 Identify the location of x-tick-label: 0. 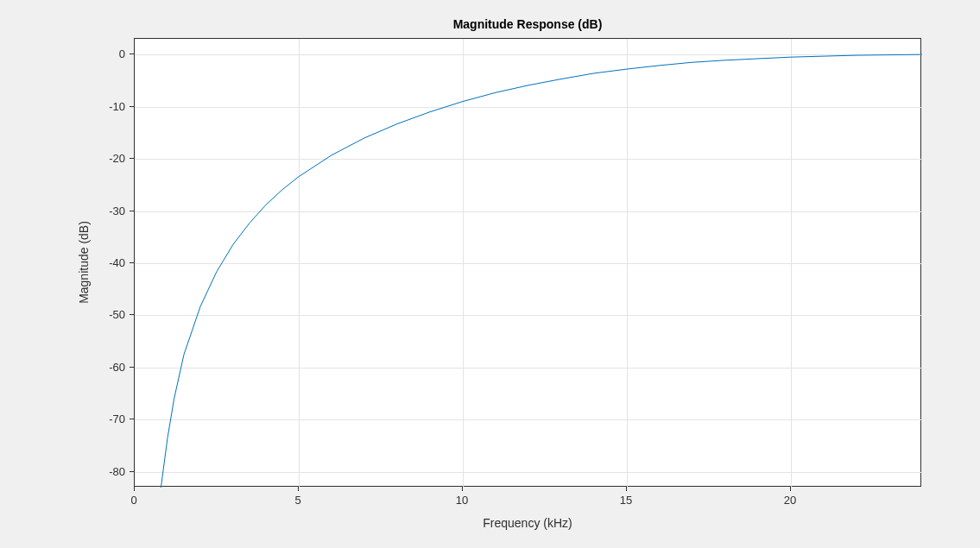
(133, 501).